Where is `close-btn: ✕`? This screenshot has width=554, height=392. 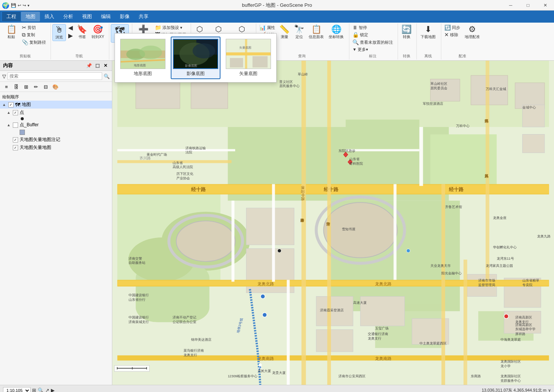
close-btn: ✕ is located at coordinates (545, 5).